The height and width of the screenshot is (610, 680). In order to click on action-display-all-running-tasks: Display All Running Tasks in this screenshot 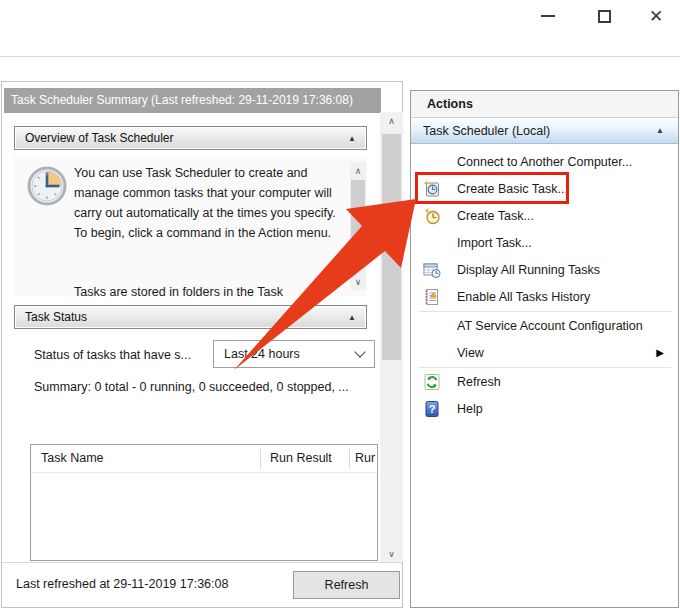, I will do `click(544, 270)`.